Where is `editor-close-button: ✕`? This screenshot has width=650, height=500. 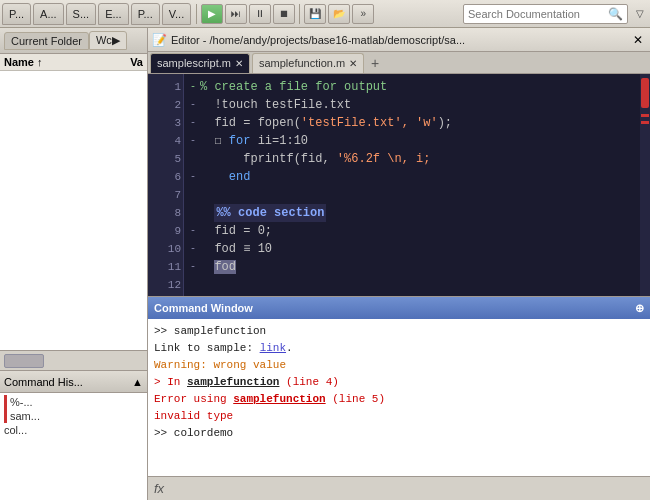 editor-close-button: ✕ is located at coordinates (638, 40).